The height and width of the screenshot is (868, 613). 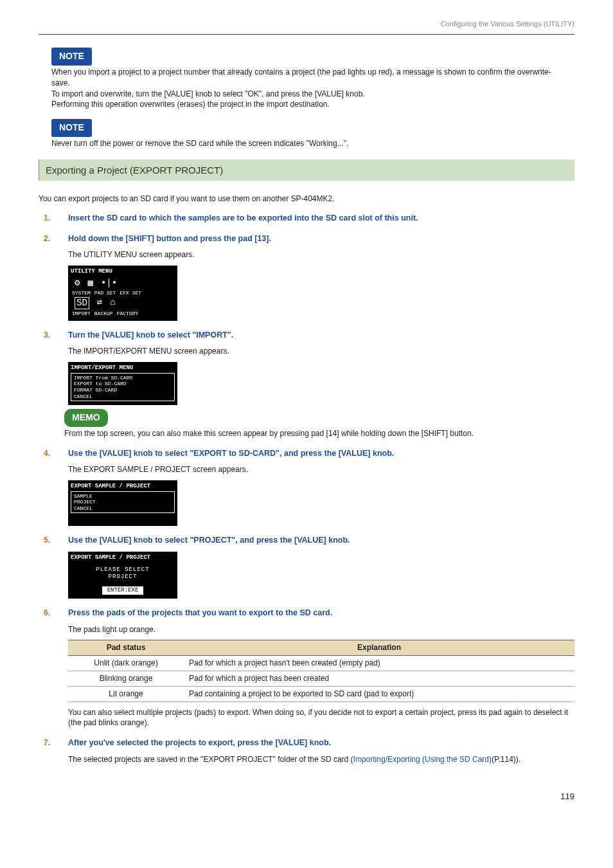 I want to click on menu-item: IMPORT from SD-CARD, so click(x=123, y=378).